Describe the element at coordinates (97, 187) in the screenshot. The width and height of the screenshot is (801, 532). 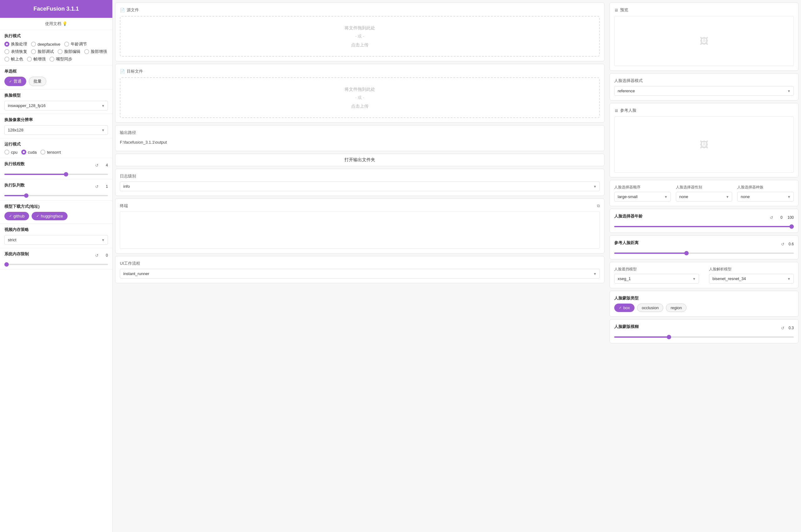
I see `queue-size-reset: ↺` at that location.